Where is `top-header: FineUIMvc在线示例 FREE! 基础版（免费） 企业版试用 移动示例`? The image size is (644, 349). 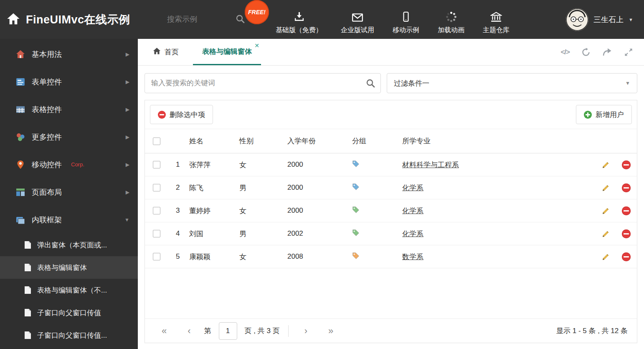
top-header: FineUIMvc在线示例 FREE! 基础版（免费） 企业版试用 移动示例 is located at coordinates (322, 19).